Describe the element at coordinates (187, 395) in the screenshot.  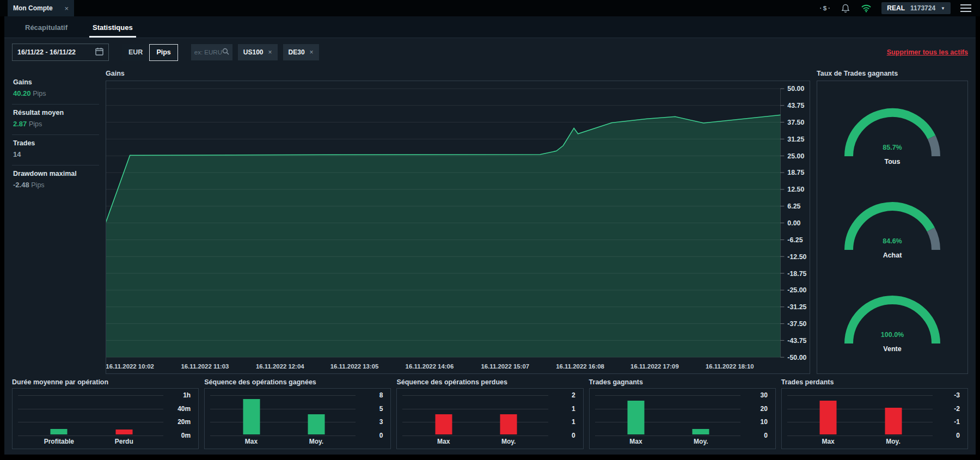
I see `mini-tick-label: 1h` at that location.